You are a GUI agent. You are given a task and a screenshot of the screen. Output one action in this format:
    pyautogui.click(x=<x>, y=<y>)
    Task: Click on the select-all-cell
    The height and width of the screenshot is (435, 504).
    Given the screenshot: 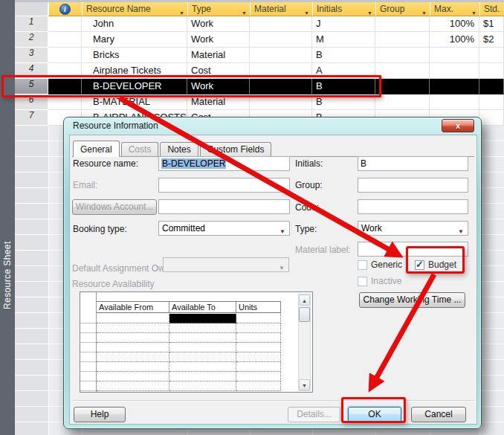 What is the action you would take?
    pyautogui.click(x=31, y=9)
    